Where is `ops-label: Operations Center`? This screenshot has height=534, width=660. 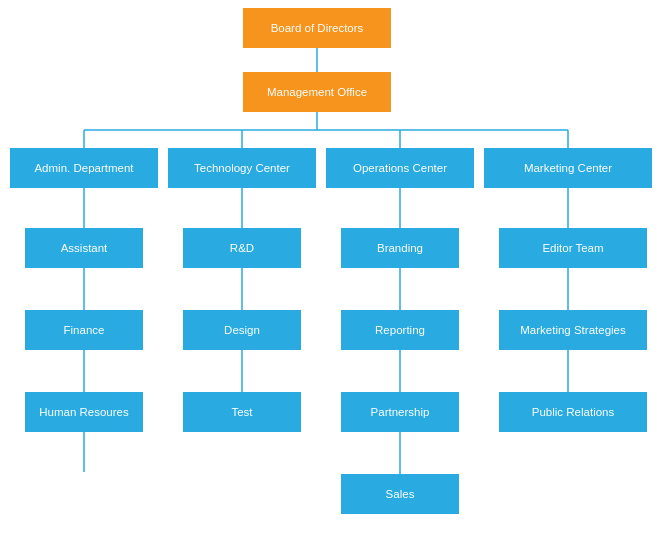 ops-label: Operations Center is located at coordinates (400, 168).